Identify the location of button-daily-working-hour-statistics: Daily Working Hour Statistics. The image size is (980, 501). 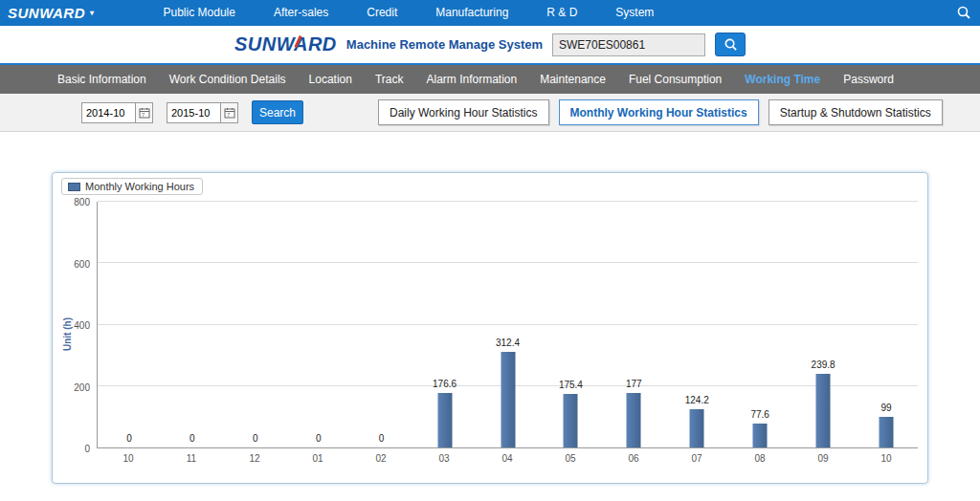
(463, 113).